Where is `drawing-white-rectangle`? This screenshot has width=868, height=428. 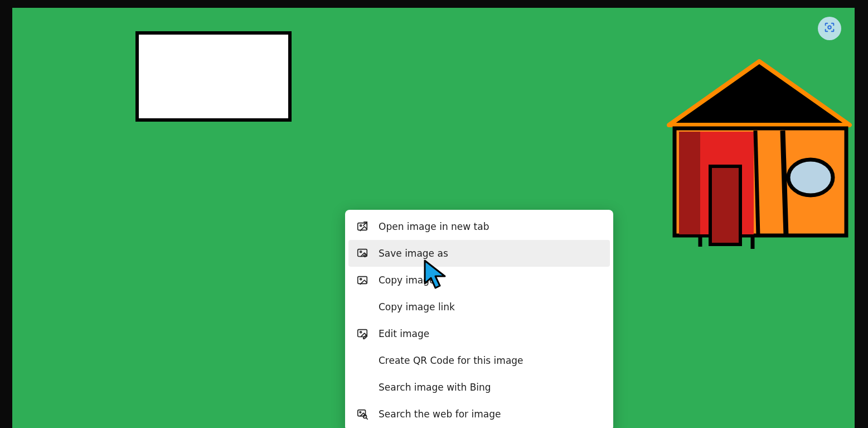
drawing-white-rectangle is located at coordinates (214, 76).